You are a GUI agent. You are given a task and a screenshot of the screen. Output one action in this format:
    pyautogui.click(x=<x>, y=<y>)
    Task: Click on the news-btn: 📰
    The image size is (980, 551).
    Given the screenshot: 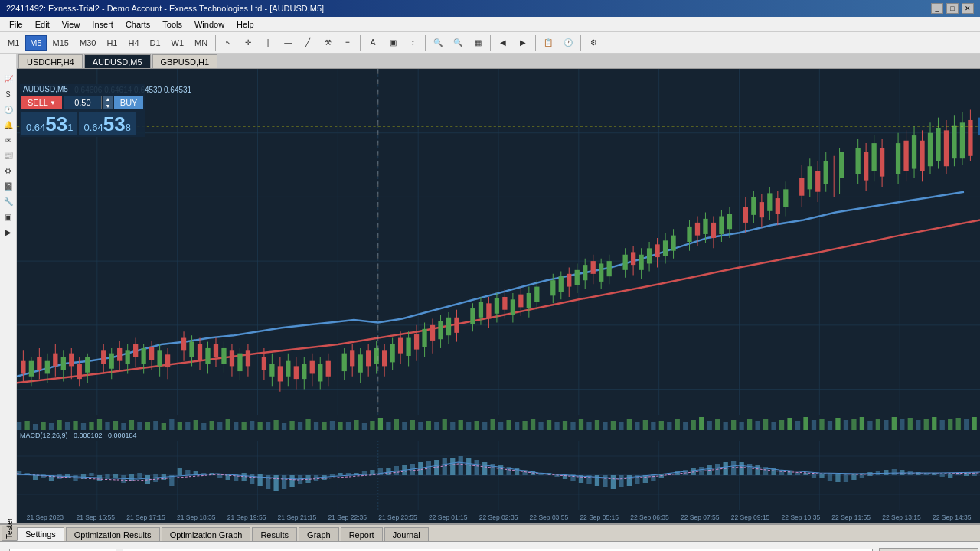 What is the action you would take?
    pyautogui.click(x=8, y=155)
    